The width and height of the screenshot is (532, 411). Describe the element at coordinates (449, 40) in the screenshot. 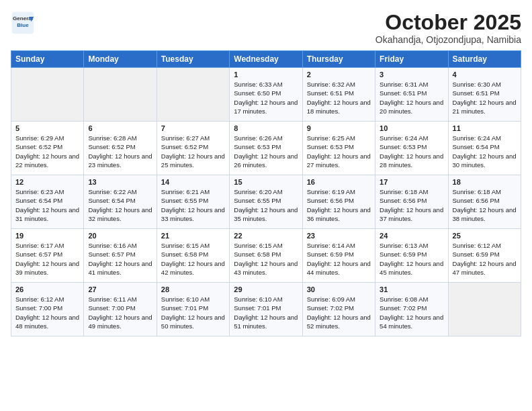

I see `location-title: Okahandja, Otjozondjupa, Namibia` at that location.